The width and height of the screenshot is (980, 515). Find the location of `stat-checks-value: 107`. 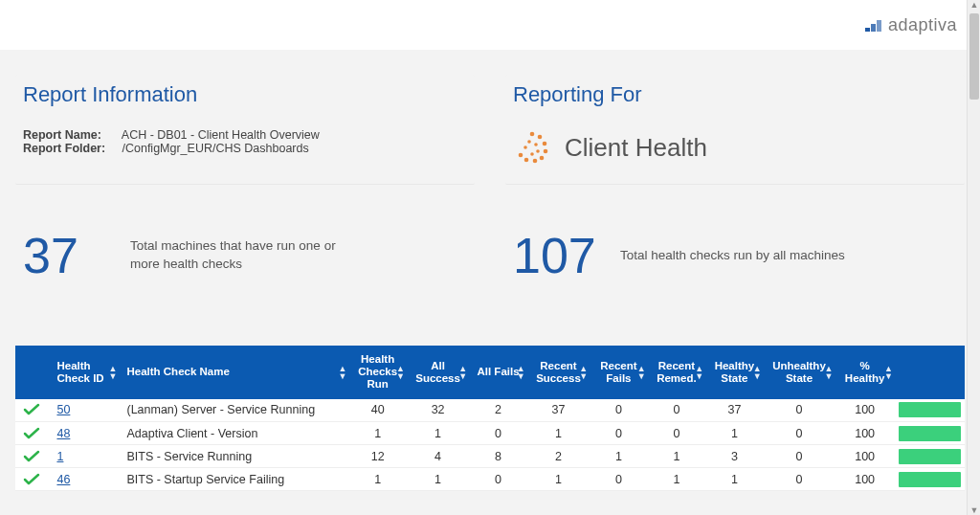

stat-checks-value: 107 is located at coordinates (556, 256).